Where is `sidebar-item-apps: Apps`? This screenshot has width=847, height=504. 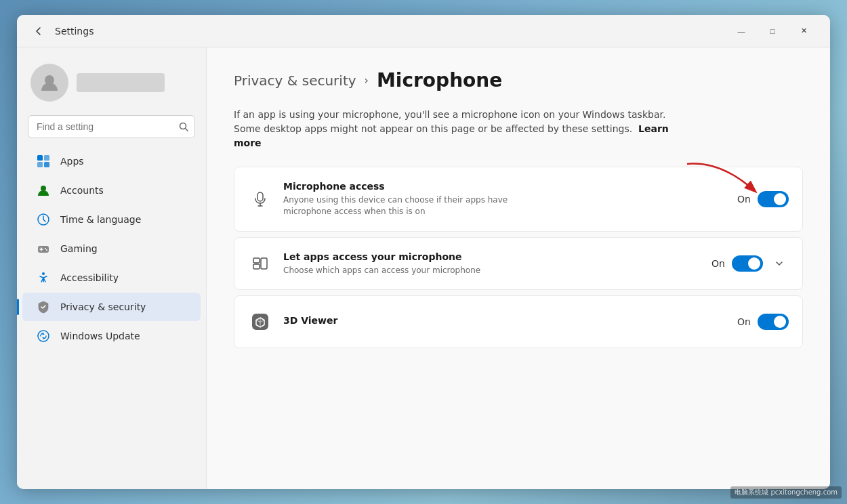 sidebar-item-apps: Apps is located at coordinates (111, 161).